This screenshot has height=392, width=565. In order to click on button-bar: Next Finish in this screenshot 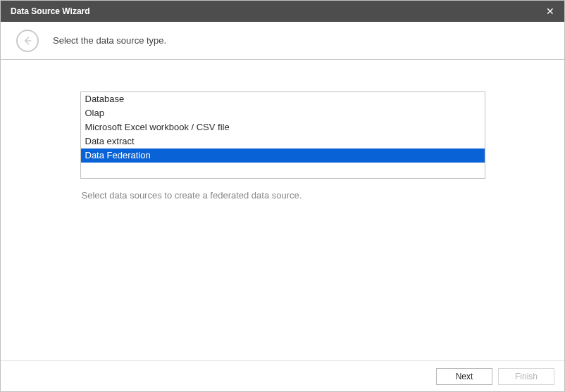, I will do `click(282, 376)`.